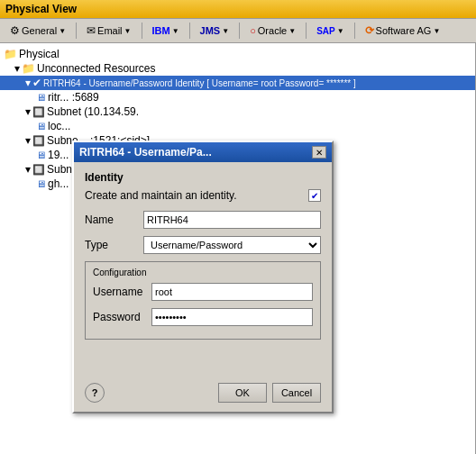  What do you see at coordinates (238, 83) in the screenshot?
I see `tree-item-ritrh64: ▾ ✔ RITRH64 - Username/Password Identity…` at bounding box center [238, 83].